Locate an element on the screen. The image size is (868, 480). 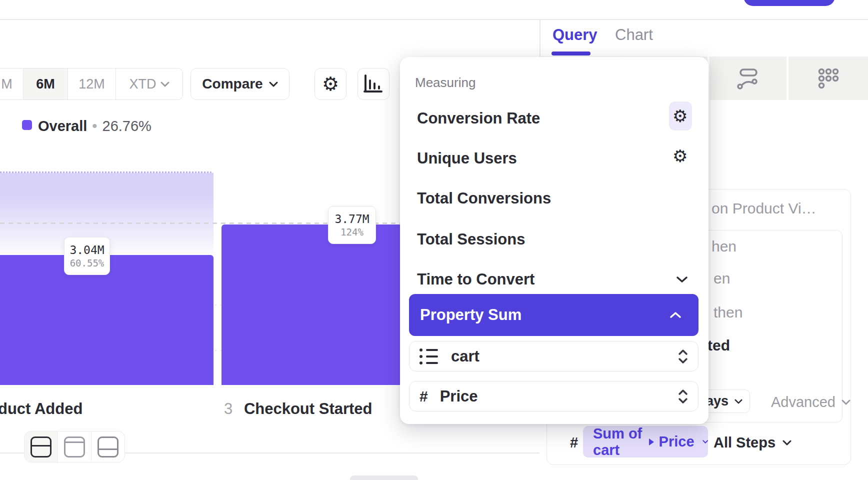
step-number: 3 is located at coordinates (228, 409).